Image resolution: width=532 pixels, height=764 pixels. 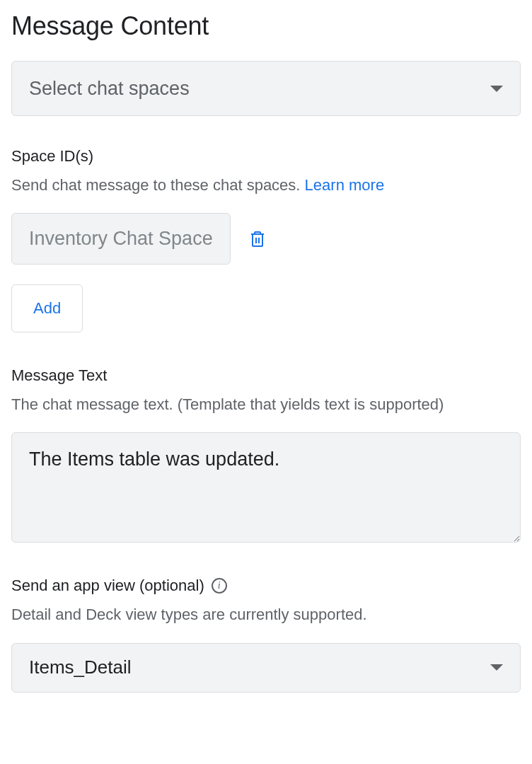 I want to click on space-chip: Inventory Chat Space, so click(x=121, y=239).